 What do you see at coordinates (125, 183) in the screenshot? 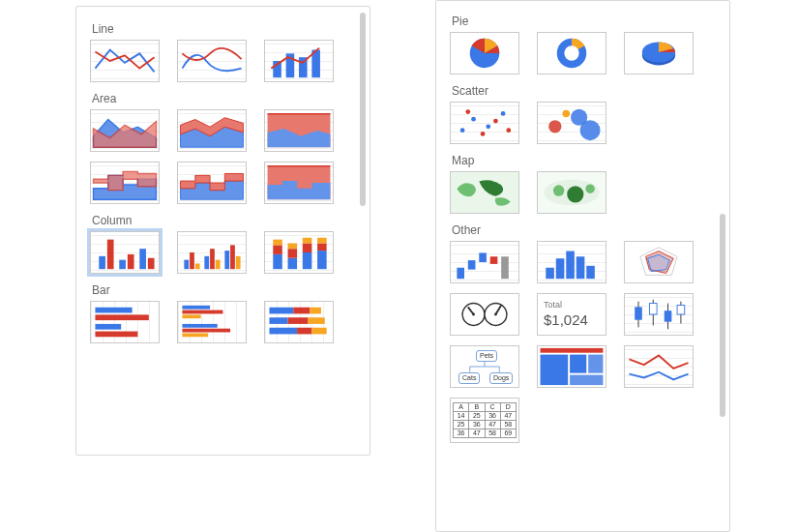
I see `chart-thumb-area-step` at bounding box center [125, 183].